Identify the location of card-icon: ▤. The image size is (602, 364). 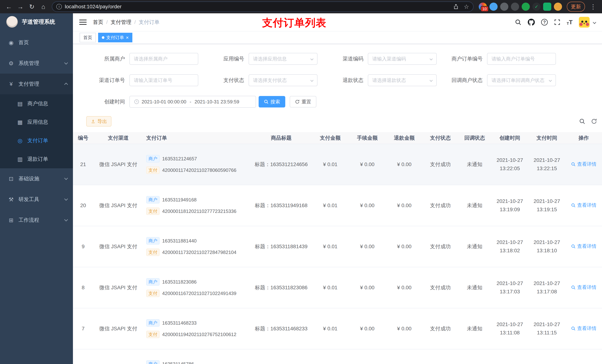
(20, 104).